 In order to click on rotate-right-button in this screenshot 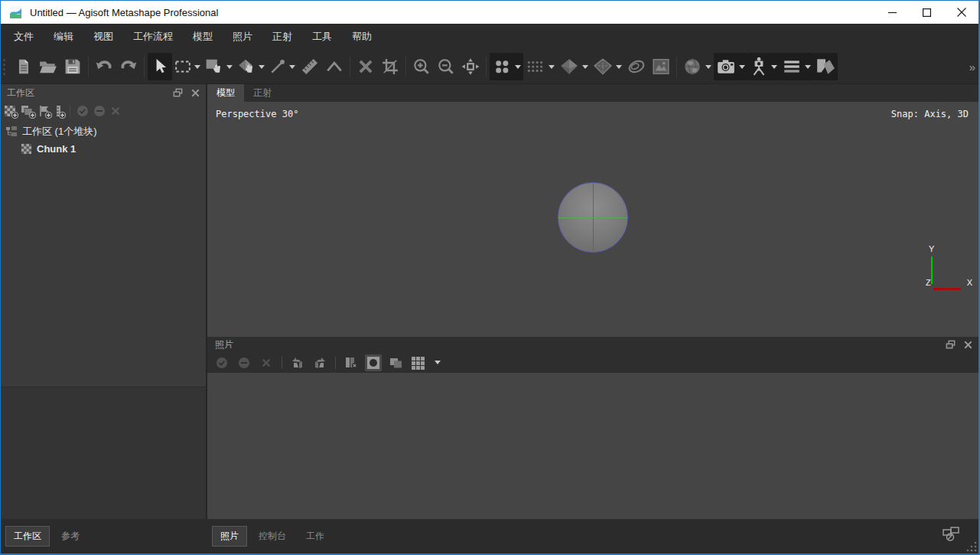, I will do `click(320, 363)`.